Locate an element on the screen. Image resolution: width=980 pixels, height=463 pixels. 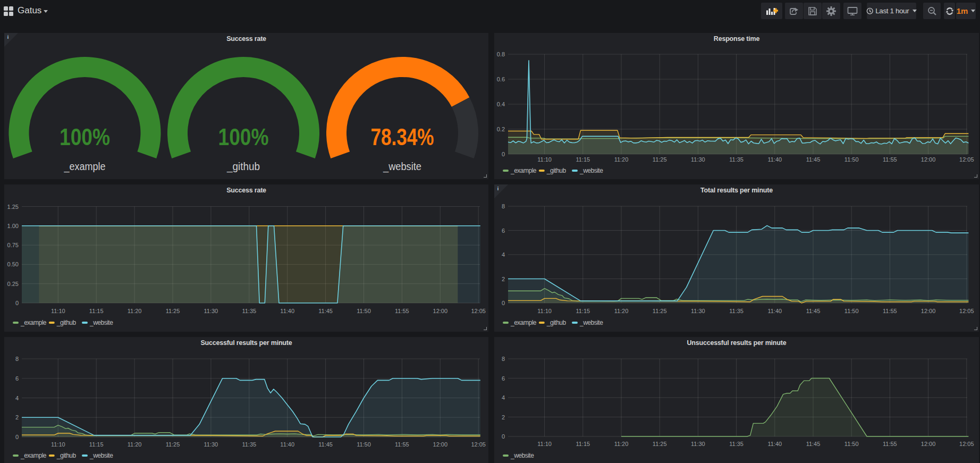
svg-text: 0.75 is located at coordinates (13, 245).